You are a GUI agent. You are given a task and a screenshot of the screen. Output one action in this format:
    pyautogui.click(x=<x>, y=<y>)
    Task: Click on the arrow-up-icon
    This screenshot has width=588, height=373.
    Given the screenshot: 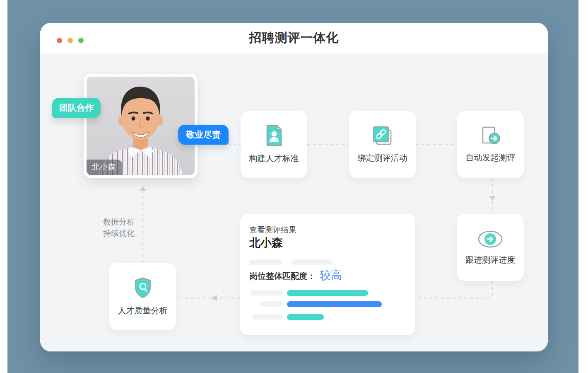 What is the action you would take?
    pyautogui.click(x=143, y=189)
    